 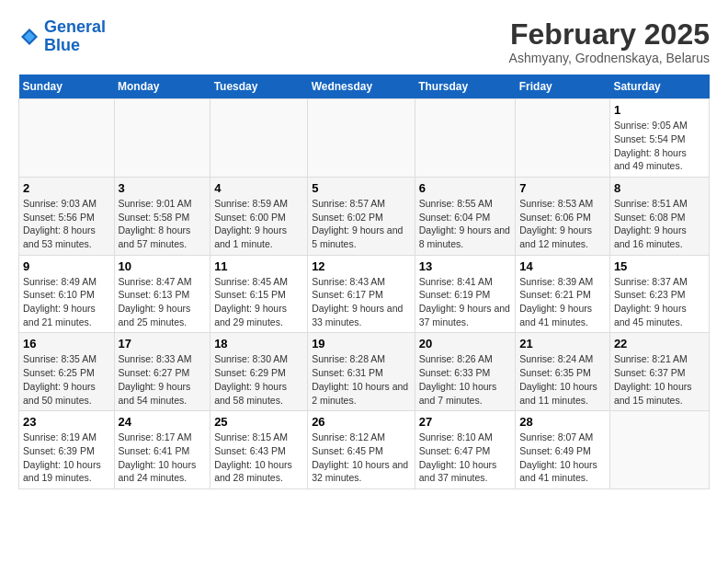 I want to click on calendar-cell: 6Sunrise: 8:55 AM Sunset: 6:04 PM Daylig…, so click(x=465, y=215).